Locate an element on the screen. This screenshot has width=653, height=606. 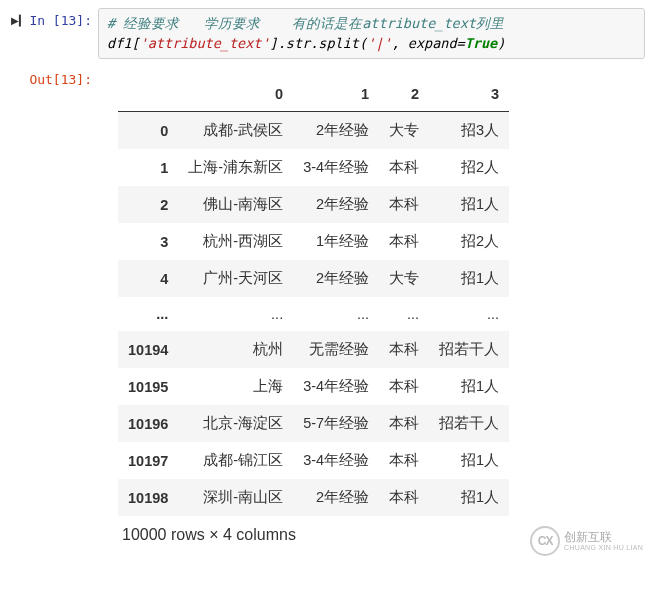
input-cell: ▶▎In [13]: # 经验要求 学历要求 有的话是在attribute_te… is located at coordinates (326, 34).